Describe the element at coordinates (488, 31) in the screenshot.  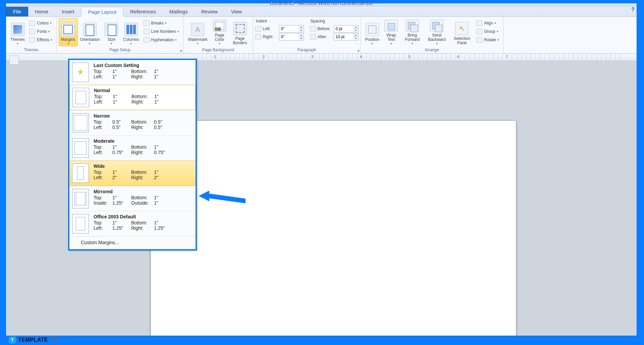
I see `group-button: Group▾` at that location.